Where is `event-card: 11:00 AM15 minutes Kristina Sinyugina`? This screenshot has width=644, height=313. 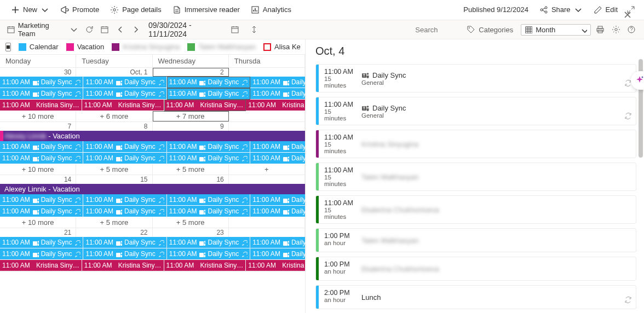 event-card: 11:00 AM15 minutes Kristina Sinyugina is located at coordinates (476, 144).